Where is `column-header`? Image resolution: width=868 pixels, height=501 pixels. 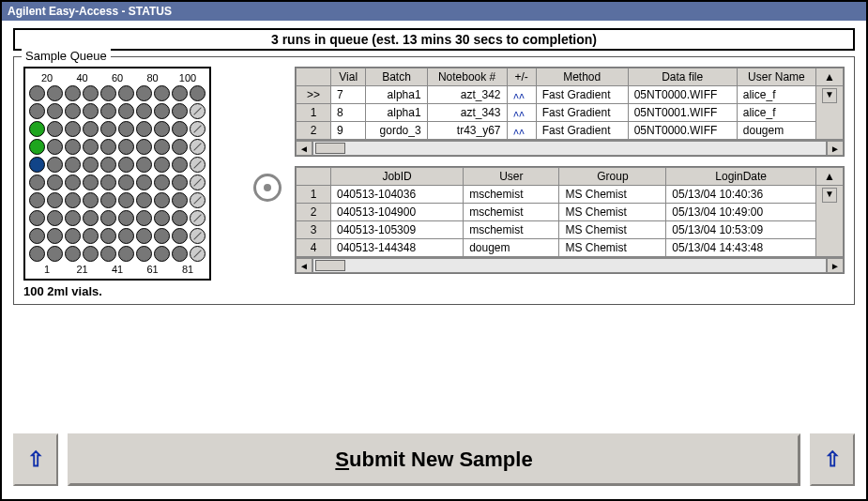 column-header is located at coordinates (313, 77).